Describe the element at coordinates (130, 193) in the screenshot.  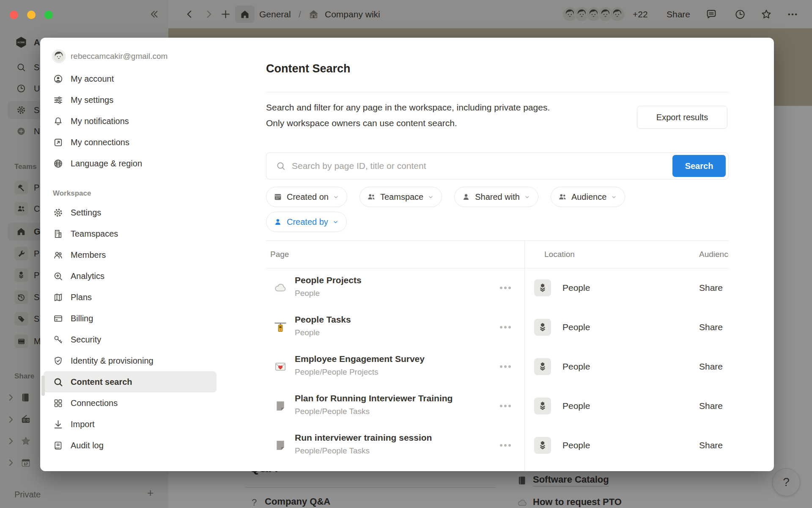
I see `menu-section-workspace: Workspace` at that location.